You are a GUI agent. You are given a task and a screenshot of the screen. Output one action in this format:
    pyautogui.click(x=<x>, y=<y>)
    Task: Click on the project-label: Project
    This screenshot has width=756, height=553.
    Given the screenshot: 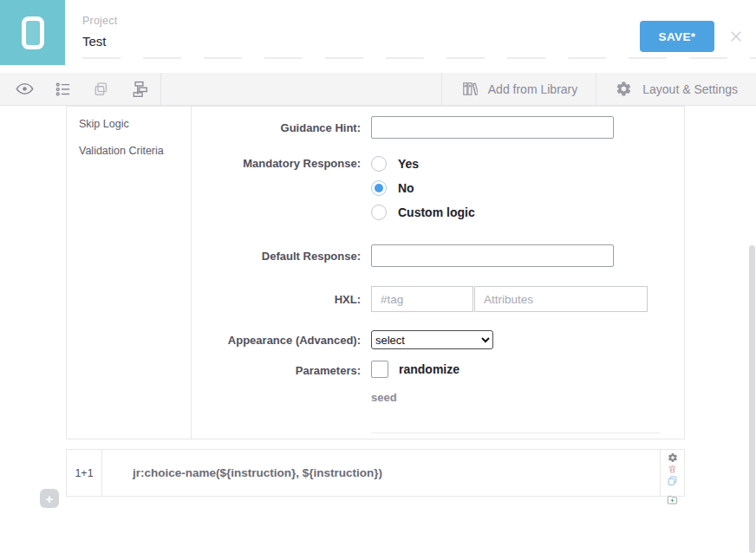 What is the action you would take?
    pyautogui.click(x=100, y=21)
    